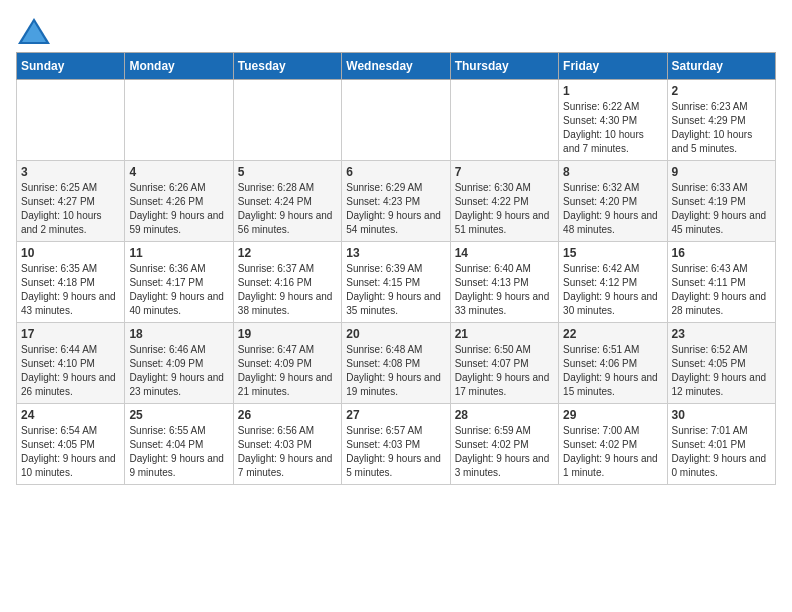 This screenshot has width=792, height=612. I want to click on logo-icon, so click(32, 30).